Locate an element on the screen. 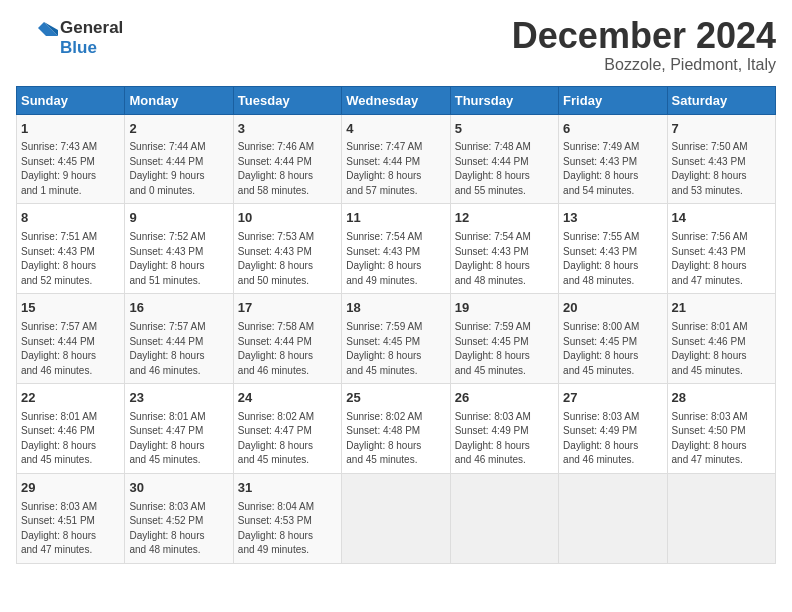 Image resolution: width=792 pixels, height=612 pixels. calendar-cell: 16Sunrise: 7:57 AM Sunset: 4:44 PM Dayli… is located at coordinates (179, 339).